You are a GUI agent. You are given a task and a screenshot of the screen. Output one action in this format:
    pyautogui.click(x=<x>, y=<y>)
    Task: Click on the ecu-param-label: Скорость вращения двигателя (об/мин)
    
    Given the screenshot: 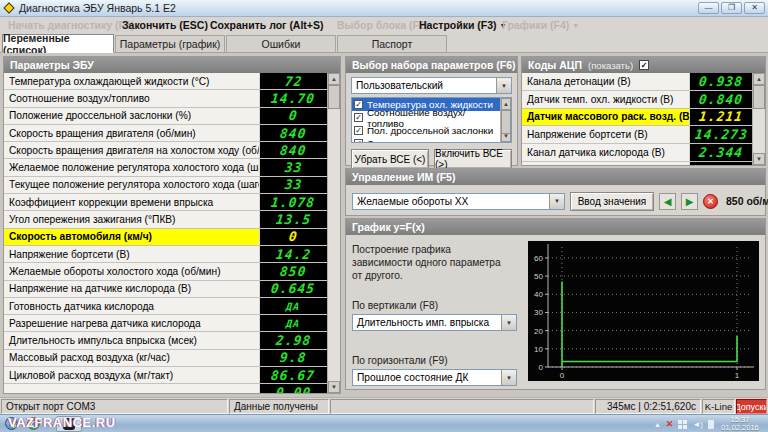 What is the action you would take?
    pyautogui.click(x=132, y=133)
    